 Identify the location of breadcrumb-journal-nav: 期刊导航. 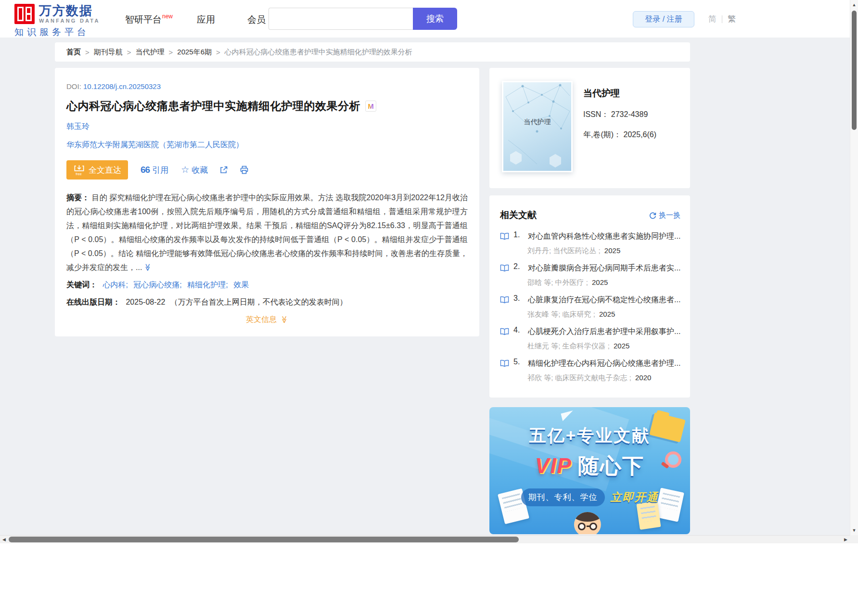
(108, 52).